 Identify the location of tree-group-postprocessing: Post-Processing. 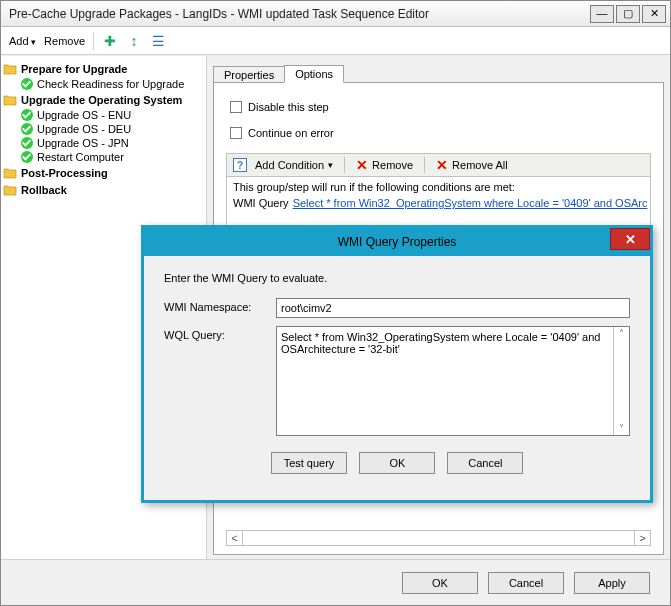
(104, 173).